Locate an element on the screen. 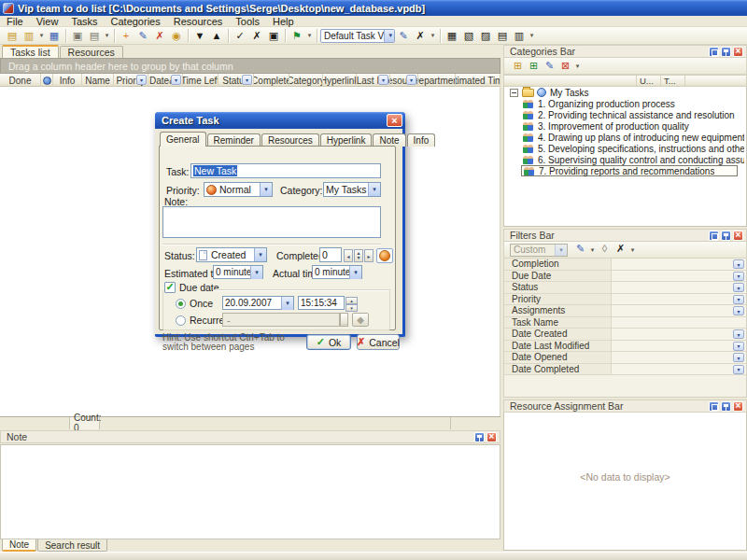  edit-task-icon: ✎ is located at coordinates (143, 35).